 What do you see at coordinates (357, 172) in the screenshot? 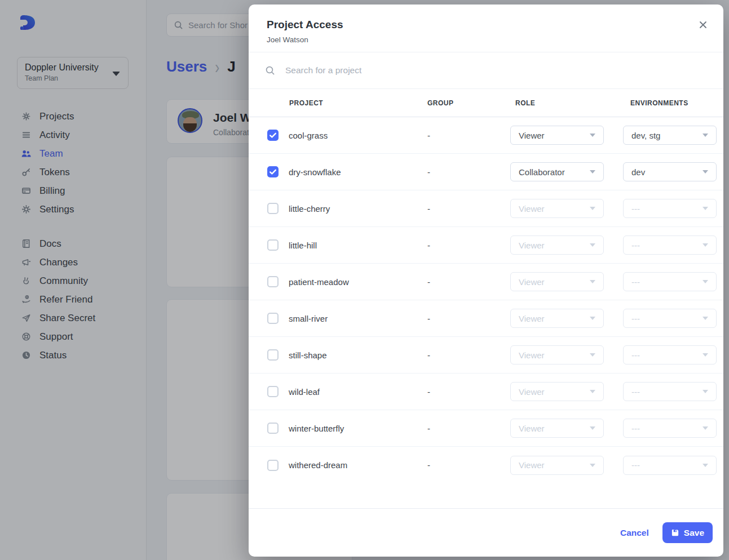
I see `project-name: dry-snowflake` at bounding box center [357, 172].